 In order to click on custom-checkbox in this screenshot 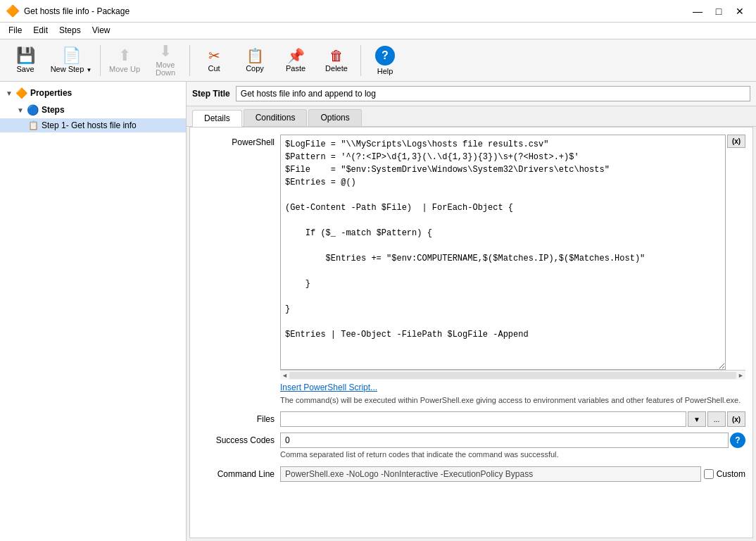, I will do `click(709, 474)`.